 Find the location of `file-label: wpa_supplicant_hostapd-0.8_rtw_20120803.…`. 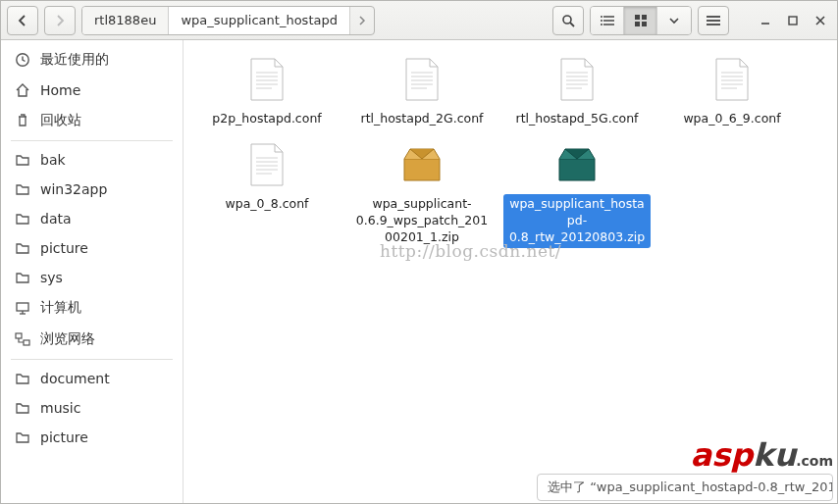

file-label: wpa_supplicant_hostapd-0.8_rtw_20120803.… is located at coordinates (577, 222).